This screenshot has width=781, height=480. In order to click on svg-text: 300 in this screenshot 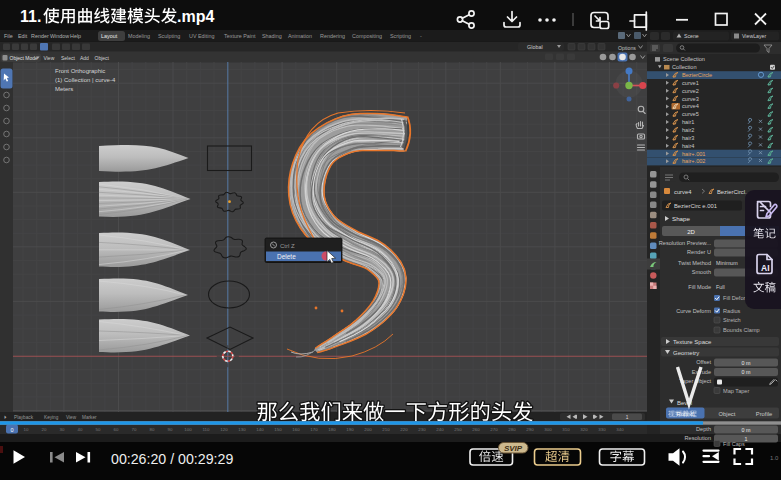, I will do `click(548, 430)`.